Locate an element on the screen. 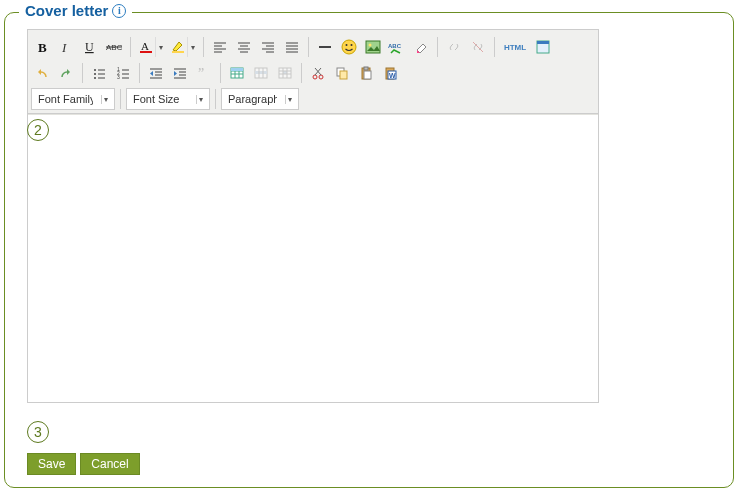 The image size is (738, 503). toolbar-row-1: B I U ABC A ▾ ▾ is located at coordinates (313, 47).